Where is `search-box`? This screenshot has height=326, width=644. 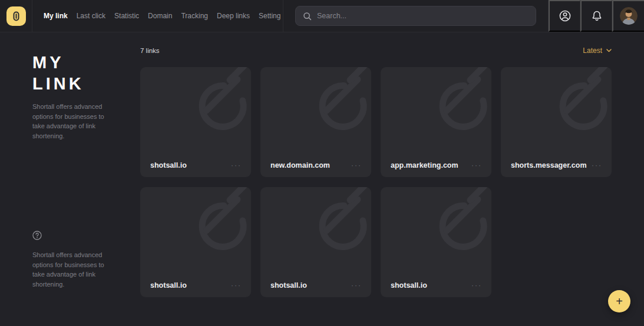 search-box is located at coordinates (416, 16).